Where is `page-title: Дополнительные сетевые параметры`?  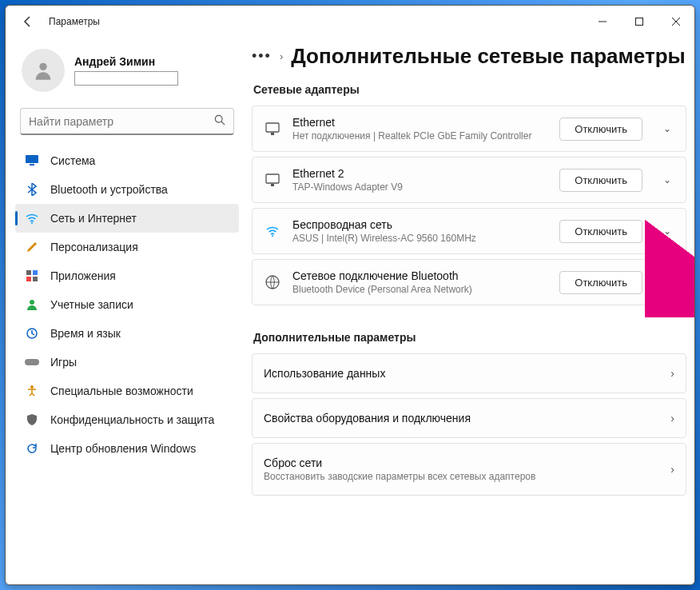
page-title: Дополнительные сетевые параметры is located at coordinates (487, 56).